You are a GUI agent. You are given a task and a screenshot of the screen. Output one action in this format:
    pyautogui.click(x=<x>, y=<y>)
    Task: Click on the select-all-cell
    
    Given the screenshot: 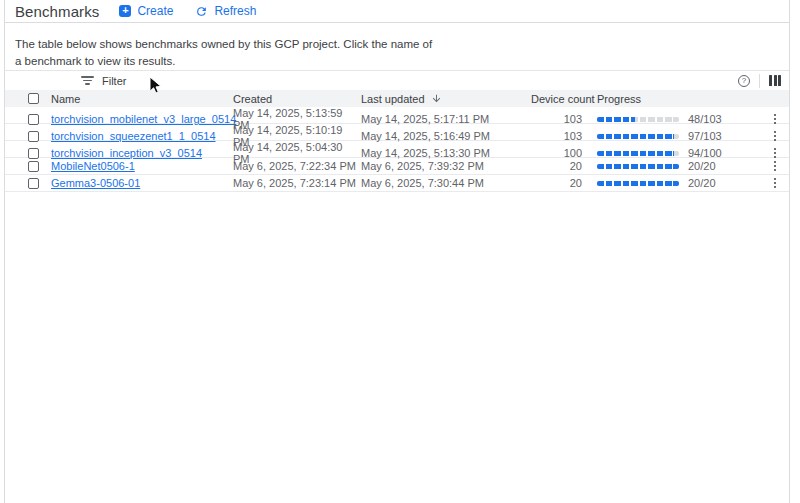 What is the action you would take?
    pyautogui.click(x=40, y=98)
    